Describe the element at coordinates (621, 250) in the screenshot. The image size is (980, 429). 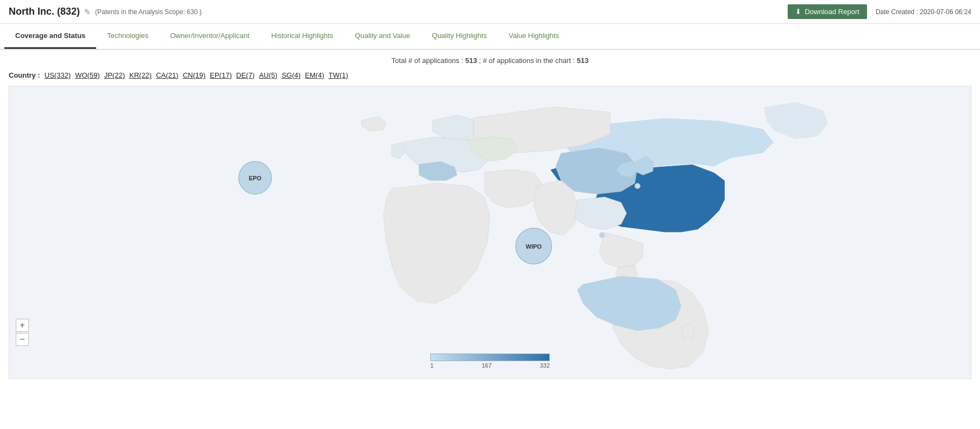
I see `mexico-path` at that location.